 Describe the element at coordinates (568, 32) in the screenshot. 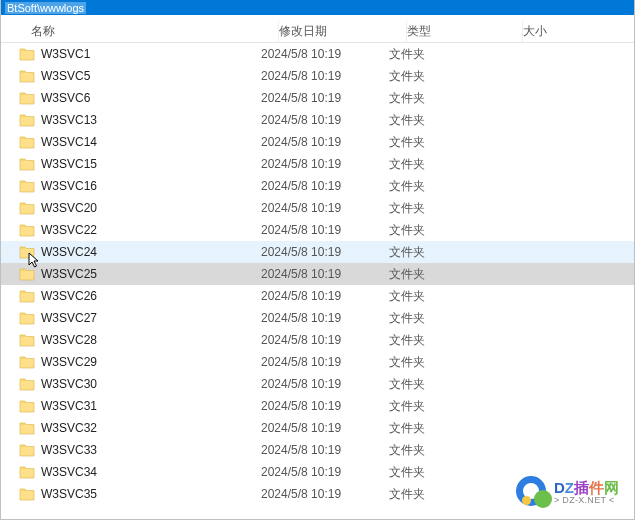

I see `column-header-size: 大小` at that location.